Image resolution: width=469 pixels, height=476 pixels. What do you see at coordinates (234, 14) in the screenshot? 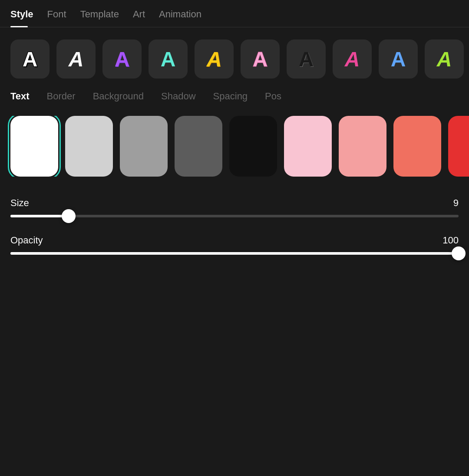
I see `top-navigation: StyleFontTemplateArtAnimation` at bounding box center [234, 14].